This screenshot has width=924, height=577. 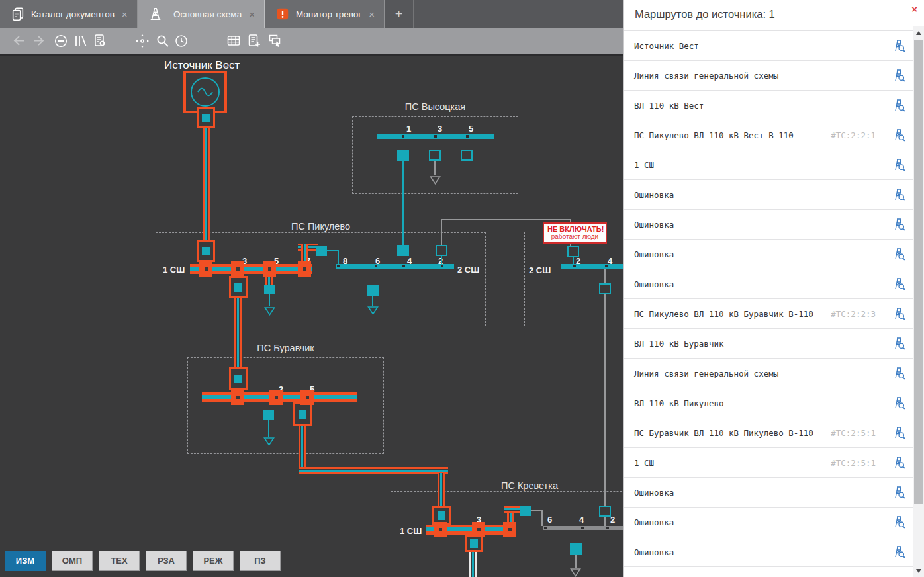 I want to click on busbar, so click(x=592, y=266).